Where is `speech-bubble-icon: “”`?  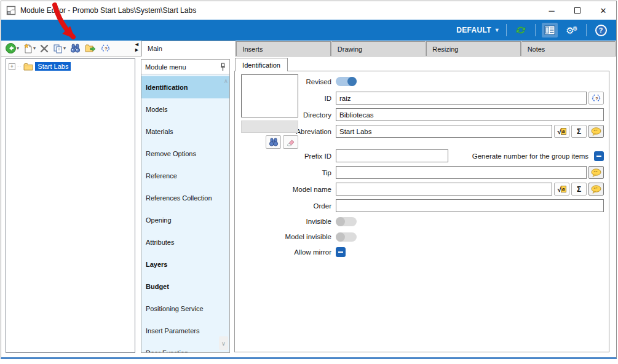
speech-bubble-icon: “” is located at coordinates (596, 132).